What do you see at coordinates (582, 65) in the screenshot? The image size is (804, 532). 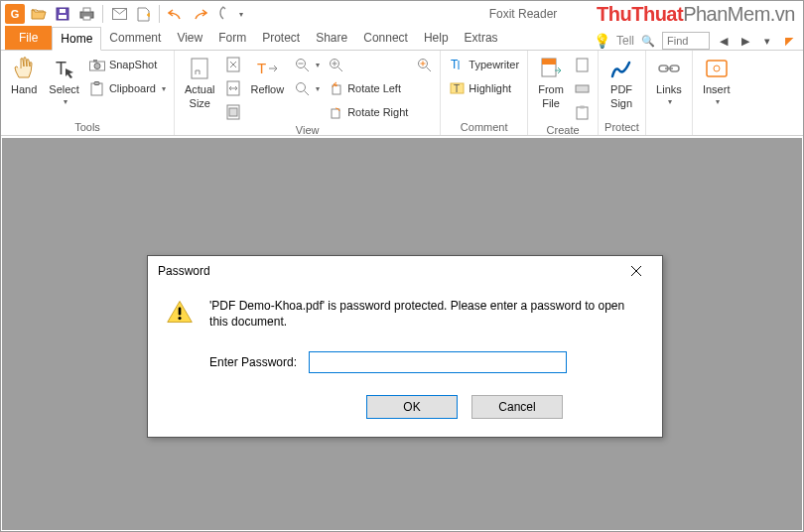 I see `blank-icon` at bounding box center [582, 65].